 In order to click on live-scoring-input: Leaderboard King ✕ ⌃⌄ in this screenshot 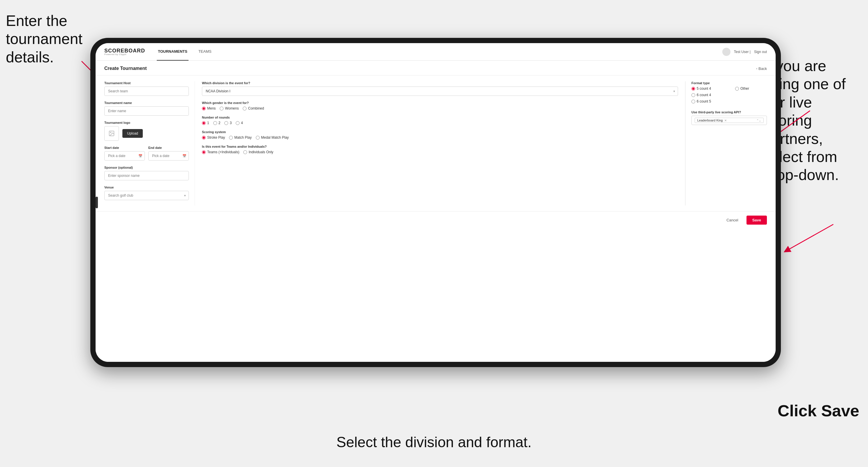, I will do `click(729, 120)`.